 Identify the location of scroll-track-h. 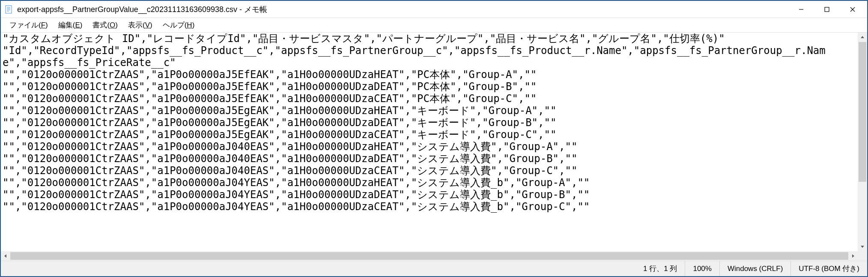
(429, 256).